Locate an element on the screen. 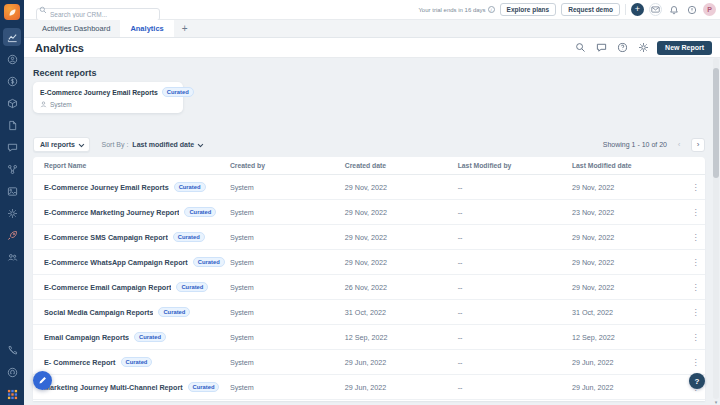 The height and width of the screenshot is (405, 720). info-icon: i is located at coordinates (492, 10).